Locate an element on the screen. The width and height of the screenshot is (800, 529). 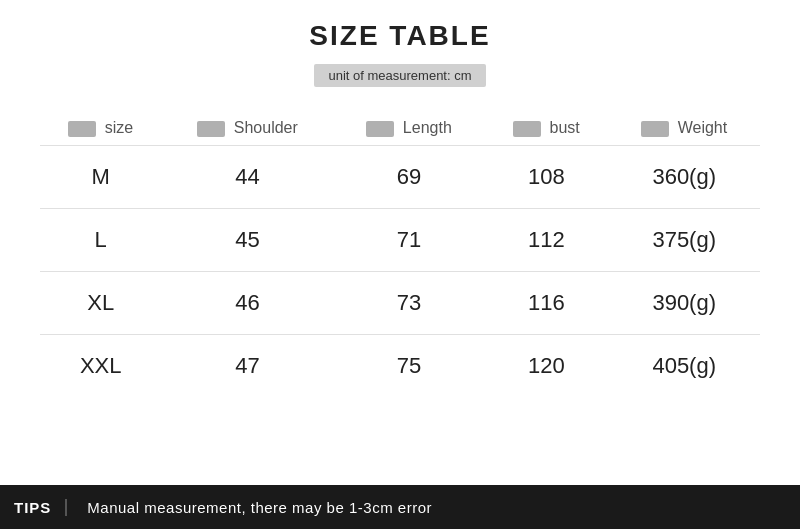
cell-size: M is located at coordinates (100, 178).